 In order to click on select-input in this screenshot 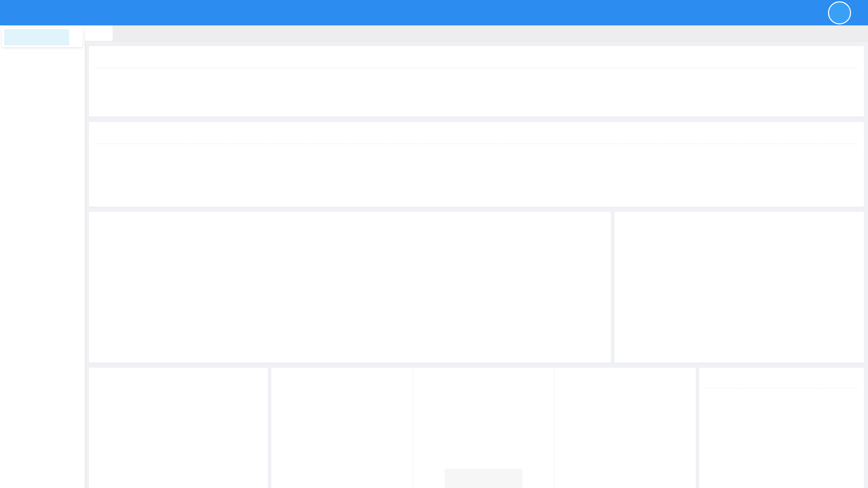, I will do `click(37, 37)`.